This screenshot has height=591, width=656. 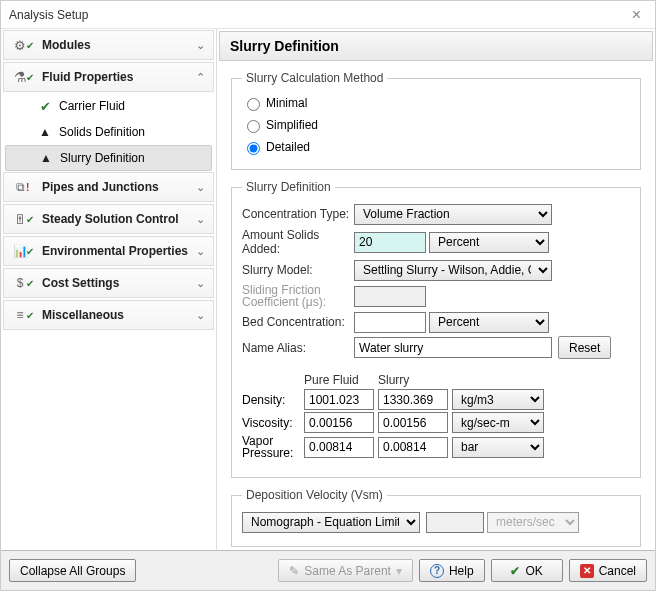 What do you see at coordinates (108, 77) in the screenshot?
I see `sidebar-group-fluid-properties: ⚗ ✔ Fluid Properties ⌃` at bounding box center [108, 77].